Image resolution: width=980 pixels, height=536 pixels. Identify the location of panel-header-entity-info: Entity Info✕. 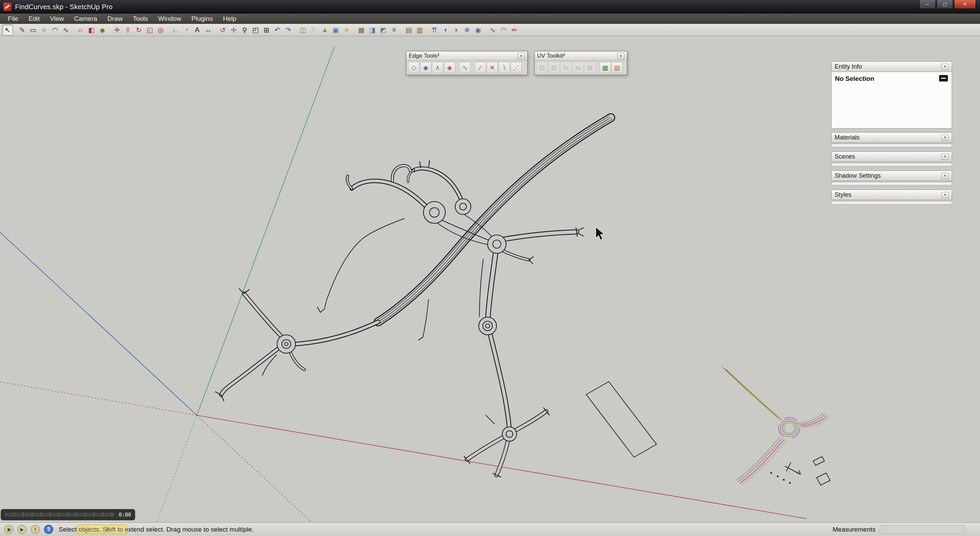
(892, 67).